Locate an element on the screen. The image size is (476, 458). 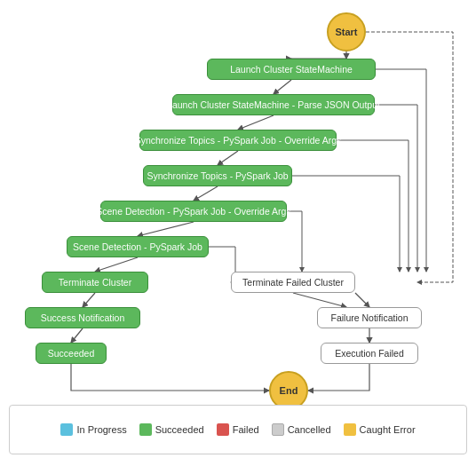
terminate-label: Terminate Cluster is located at coordinates (95, 282).